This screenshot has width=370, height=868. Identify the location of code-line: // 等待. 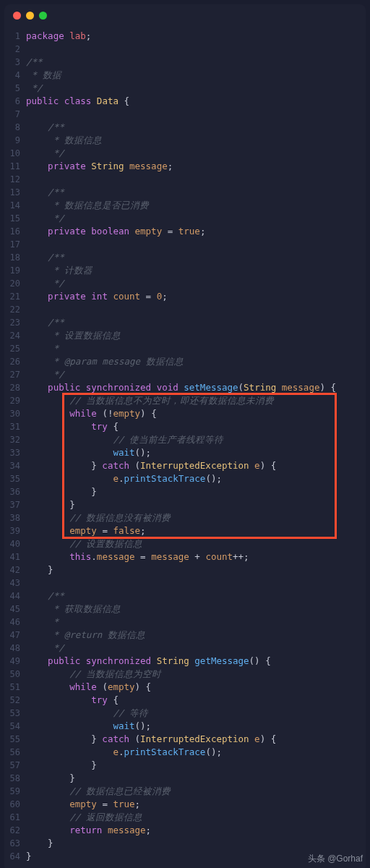
(196, 713).